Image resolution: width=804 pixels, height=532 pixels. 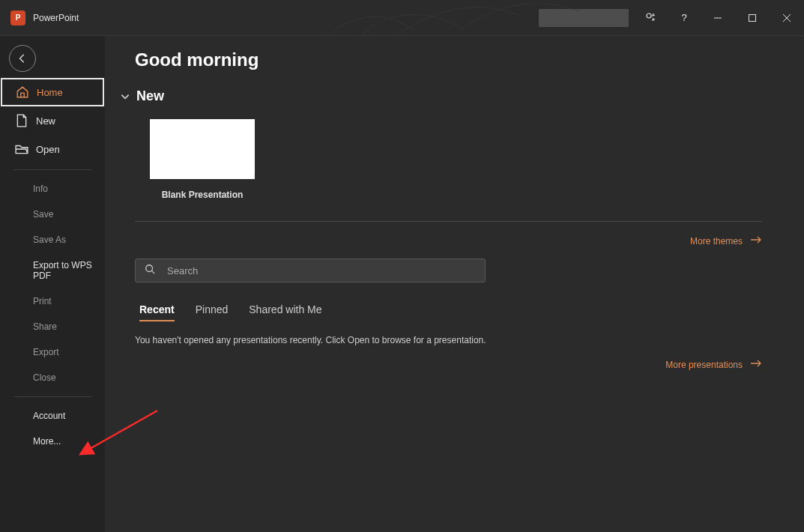 I want to click on app-logo: P, so click(x=18, y=18).